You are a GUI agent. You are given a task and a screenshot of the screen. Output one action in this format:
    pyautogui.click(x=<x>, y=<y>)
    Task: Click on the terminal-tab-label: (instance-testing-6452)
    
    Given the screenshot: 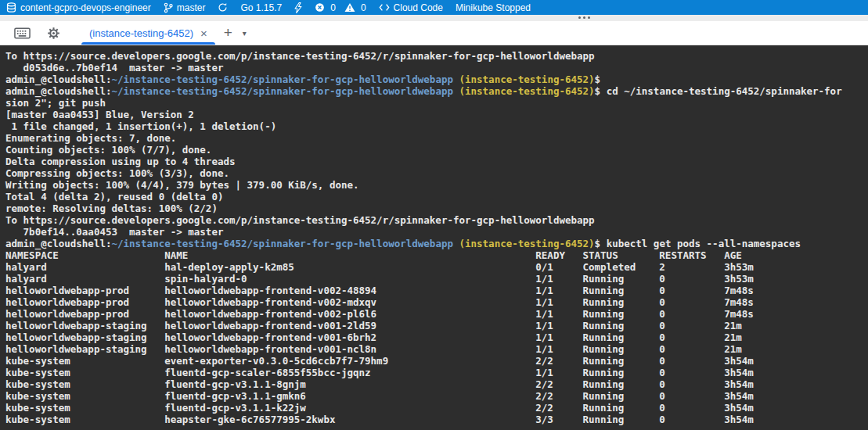 What is the action you would take?
    pyautogui.click(x=141, y=33)
    